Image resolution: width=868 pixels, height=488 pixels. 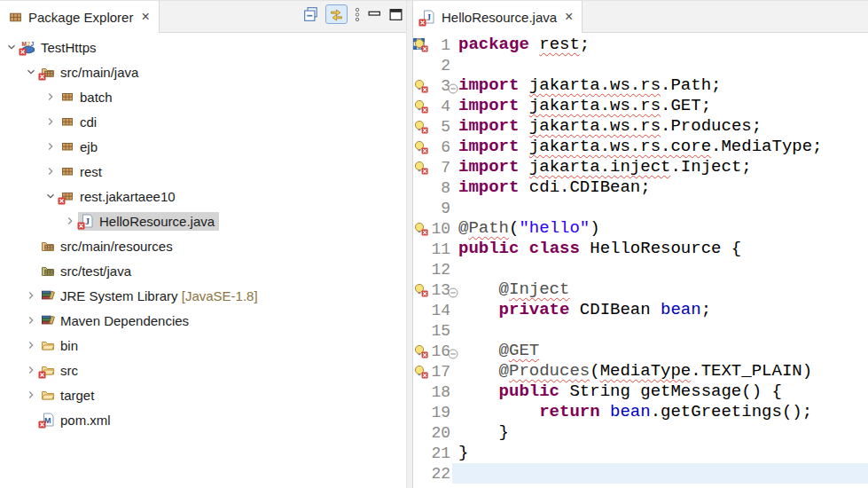 What do you see at coordinates (660, 188) in the screenshot?
I see `code-line-text: import cdi.CDIBean;` at bounding box center [660, 188].